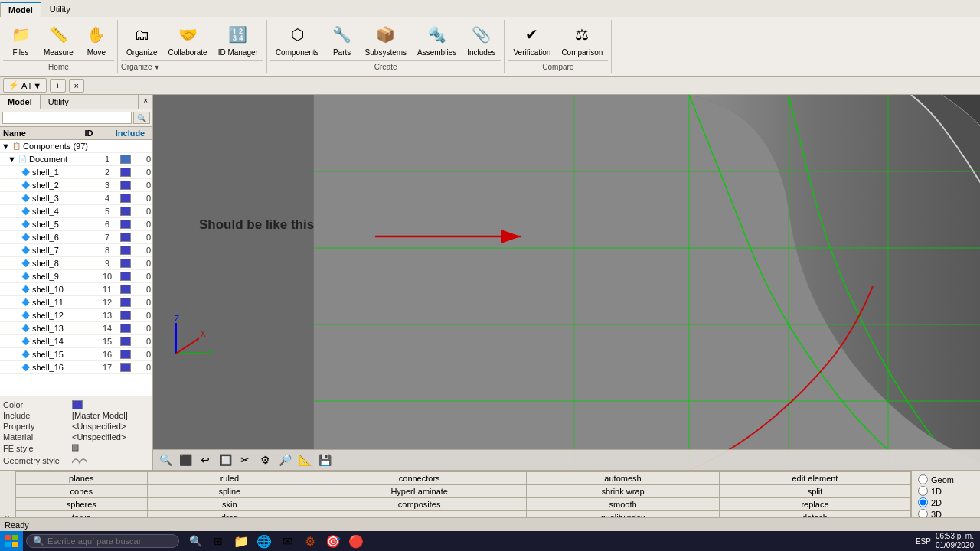 Image resolution: width=980 pixels, height=551 pixels. I want to click on radio-2d-input, so click(923, 502).